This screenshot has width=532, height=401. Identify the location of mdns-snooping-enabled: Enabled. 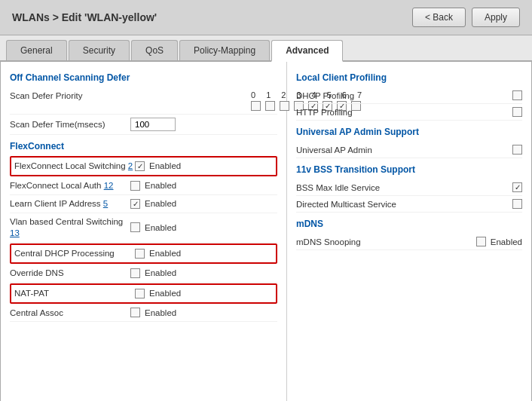
(506, 242).